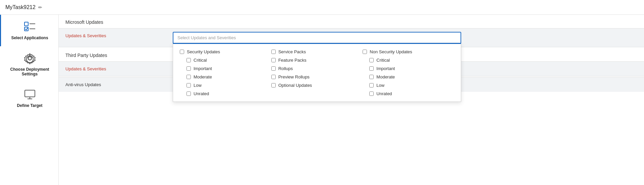 Image resolution: width=644 pixels, height=185 pixels. Describe the element at coordinates (372, 68) in the screenshot. I see `checkbox-important-3-input` at that location.